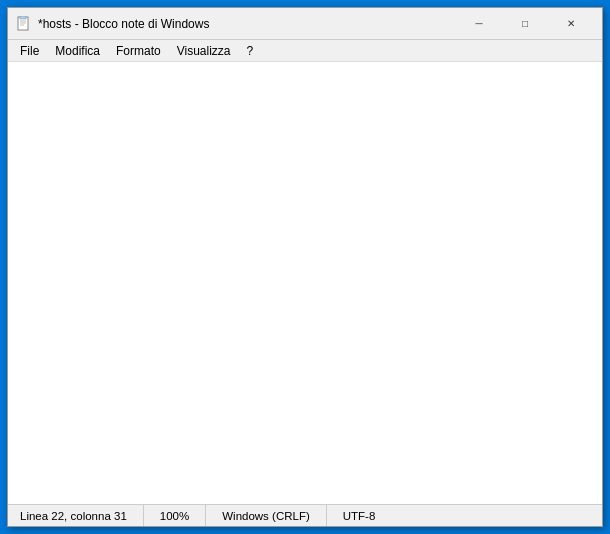 The image size is (610, 534). What do you see at coordinates (305, 51) in the screenshot?
I see `menu-bar: File Modifica Formato Visualizza ?` at bounding box center [305, 51].